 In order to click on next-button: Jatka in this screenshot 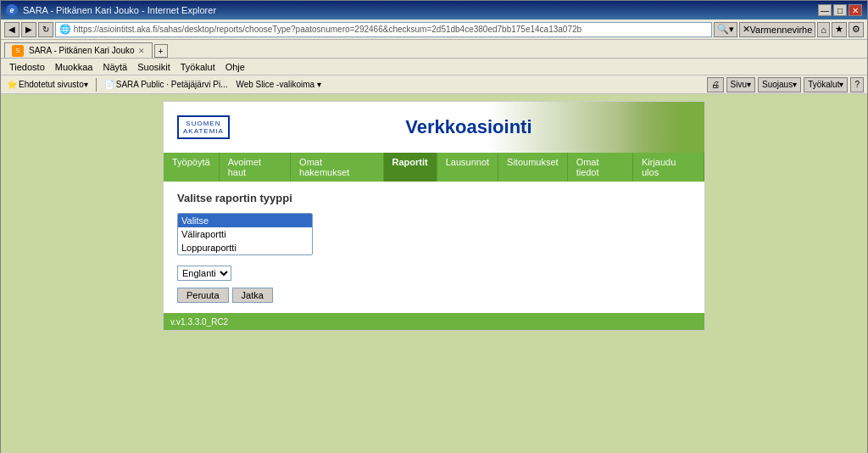, I will do `click(253, 295)`.